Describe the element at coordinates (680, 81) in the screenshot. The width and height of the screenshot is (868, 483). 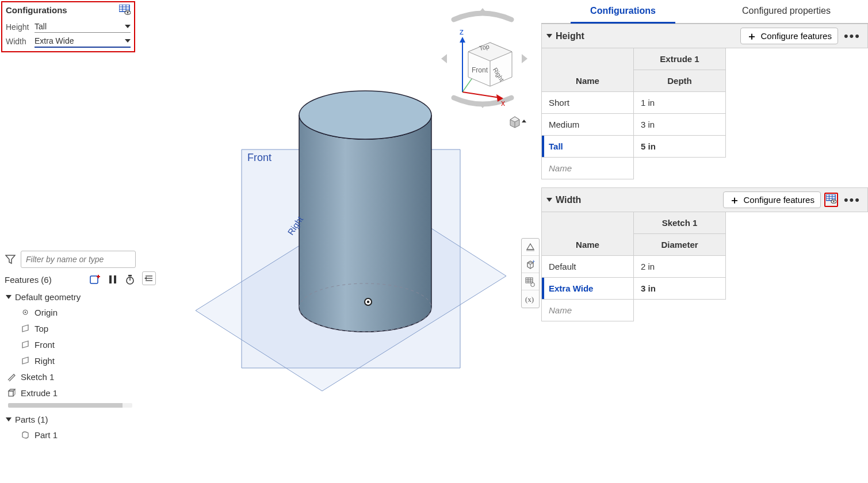
I see `col-header-param: Depth` at that location.